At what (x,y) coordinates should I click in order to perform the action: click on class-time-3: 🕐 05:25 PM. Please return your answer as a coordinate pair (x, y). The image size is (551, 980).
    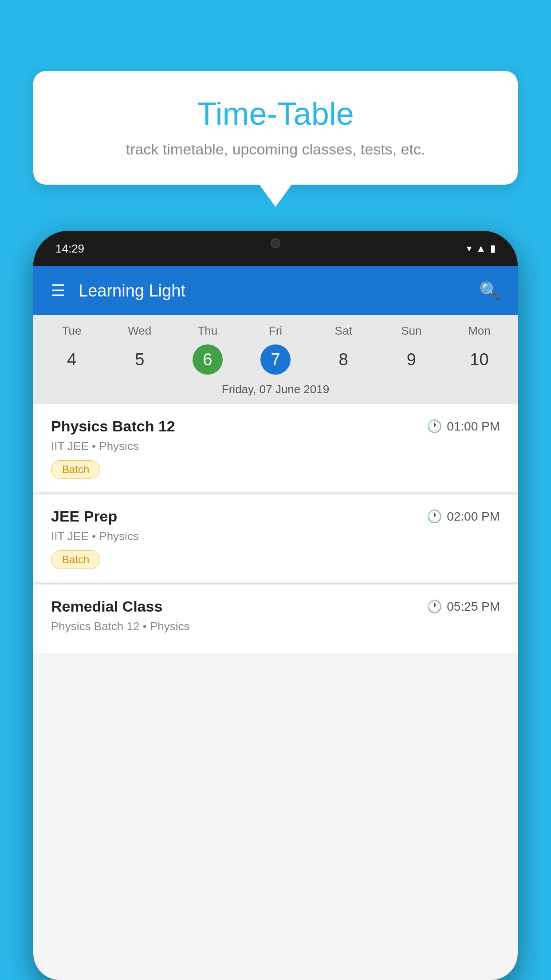
    Looking at the image, I should click on (463, 606).